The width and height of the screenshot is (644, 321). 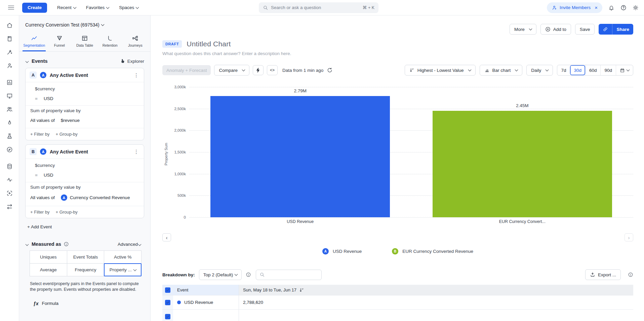 What do you see at coordinates (85, 42) in the screenshot?
I see `tab-data-table: Data Table` at bounding box center [85, 42].